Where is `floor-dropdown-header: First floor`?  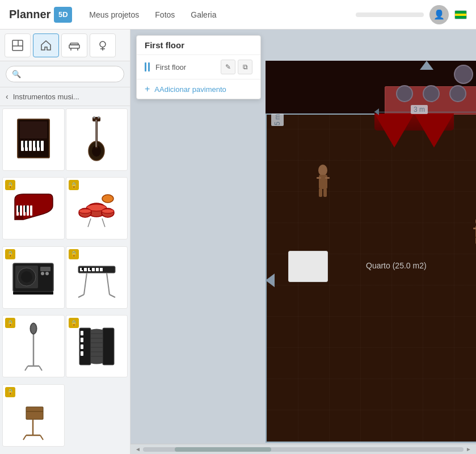 floor-dropdown-header: First floor is located at coordinates (199, 45).